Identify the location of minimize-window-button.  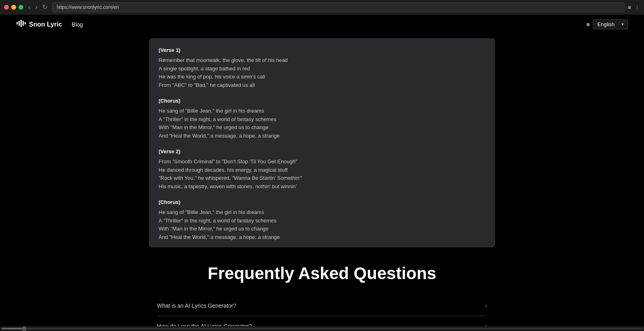
(14, 7).